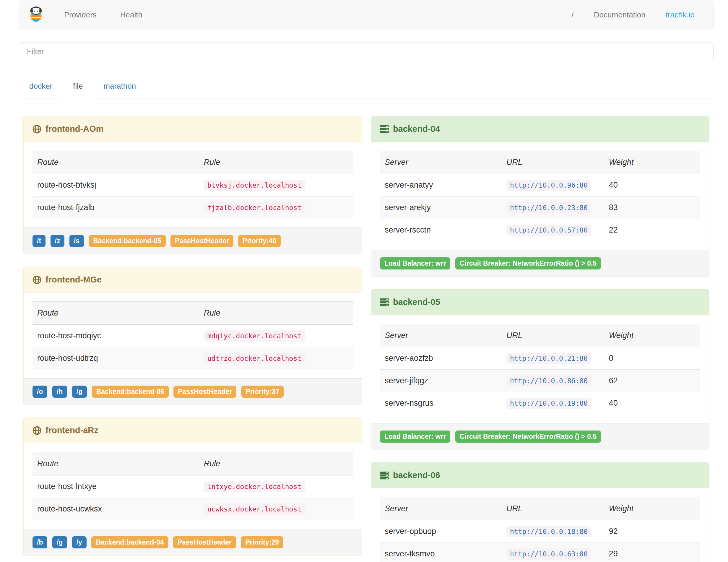  I want to click on route-name: route-host-lntxye, so click(116, 487).